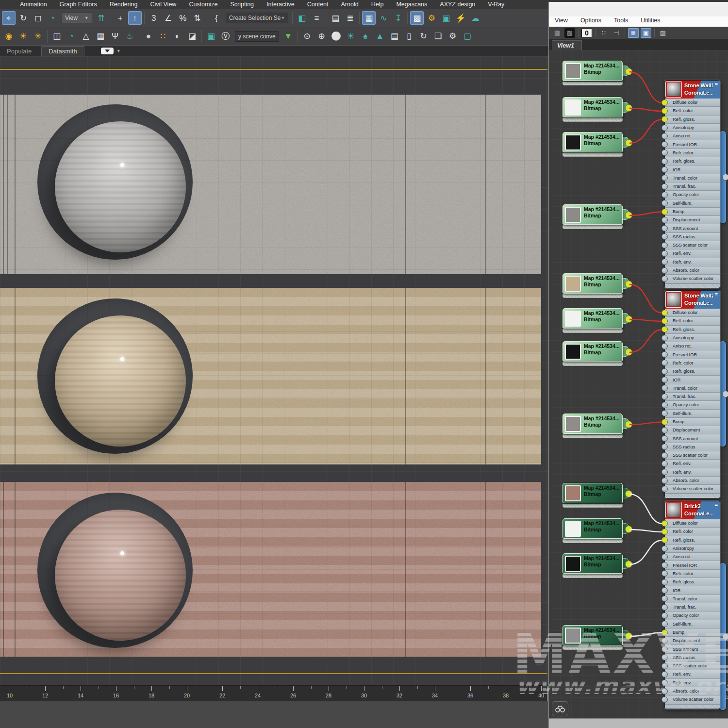  Describe the element at coordinates (380, 36) in the screenshot. I see `pine-tree-icon: ▲` at that location.